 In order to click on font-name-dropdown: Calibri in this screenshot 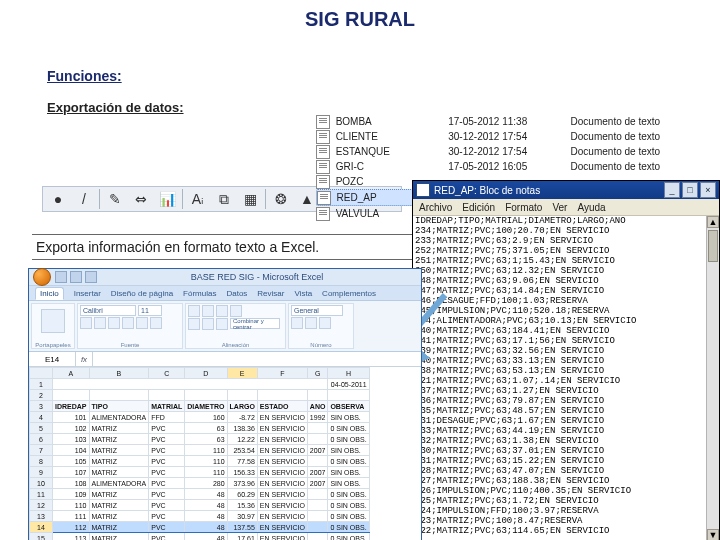, I will do `click(108, 310)`.